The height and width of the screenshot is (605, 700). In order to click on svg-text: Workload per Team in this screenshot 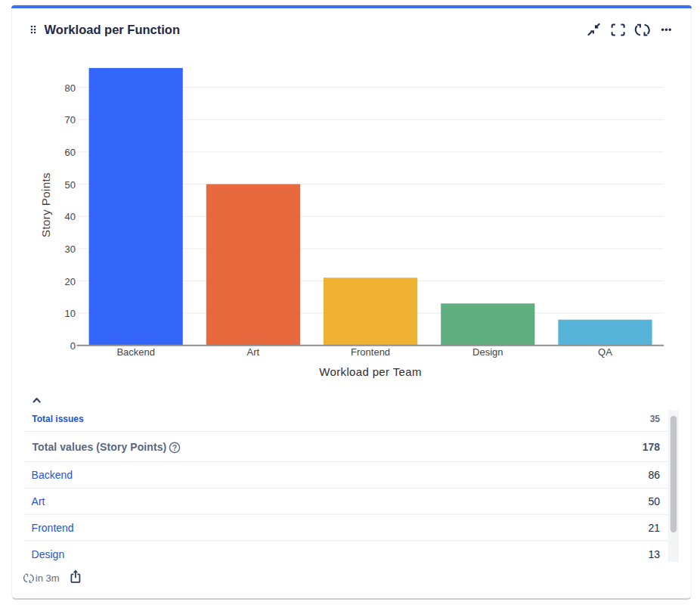, I will do `click(370, 372)`.